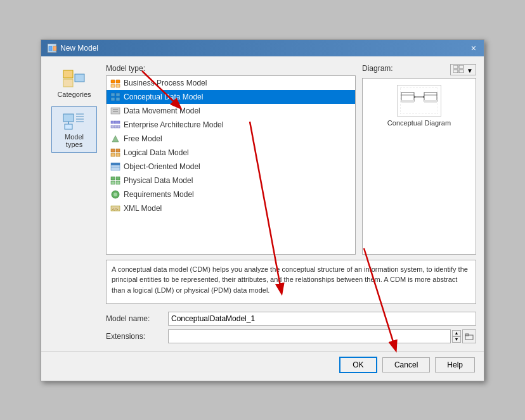  I want to click on list-item-xml: </> XML Model, so click(231, 208).